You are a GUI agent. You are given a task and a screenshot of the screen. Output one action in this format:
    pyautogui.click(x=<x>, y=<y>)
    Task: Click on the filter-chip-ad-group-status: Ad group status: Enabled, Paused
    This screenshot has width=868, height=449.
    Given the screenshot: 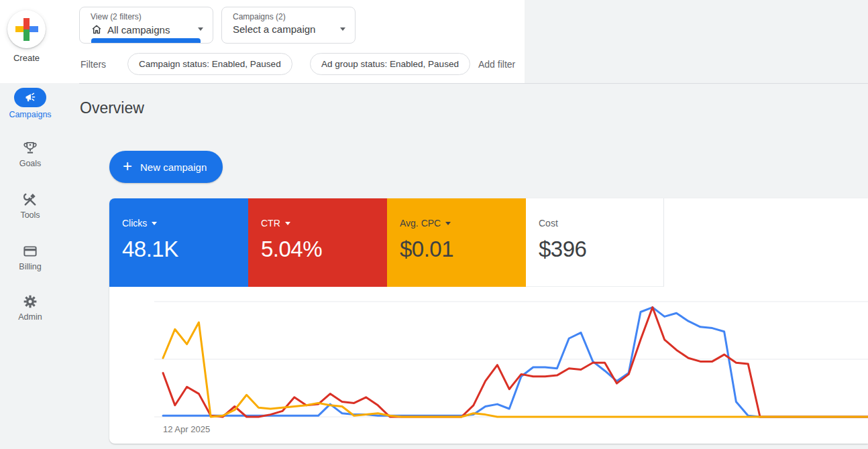 What is the action you would take?
    pyautogui.click(x=390, y=64)
    